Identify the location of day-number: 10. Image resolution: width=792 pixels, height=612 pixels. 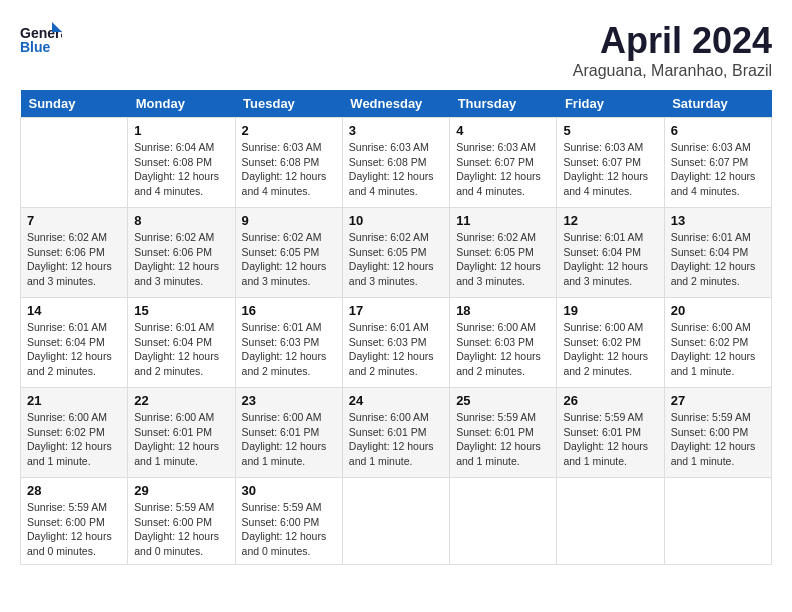
(396, 220).